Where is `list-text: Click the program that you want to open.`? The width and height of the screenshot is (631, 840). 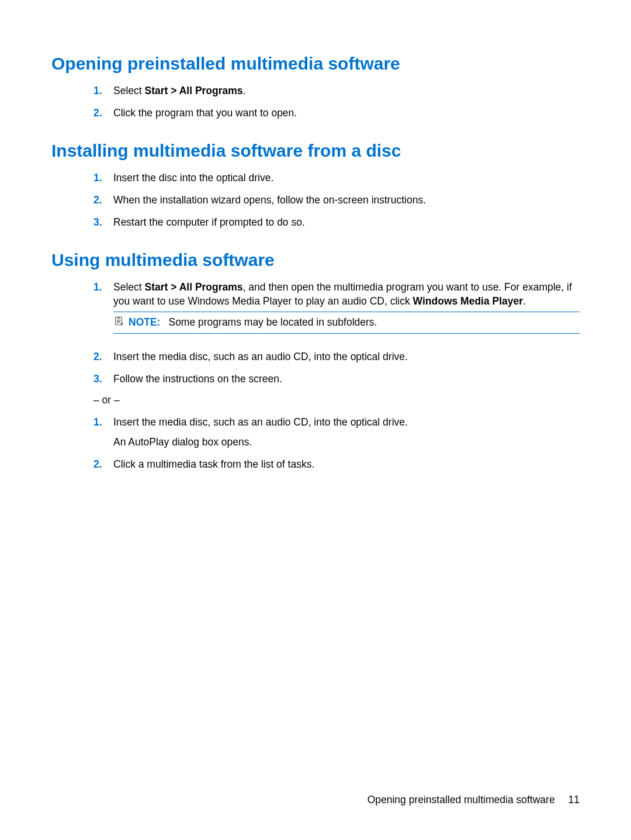
list-text: Click the program that you want to open. is located at coordinates (346, 113).